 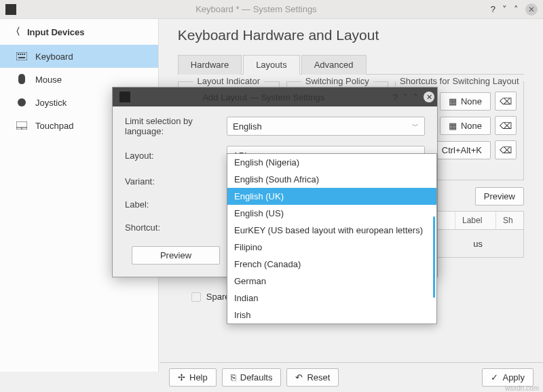 What do you see at coordinates (415, 98) in the screenshot?
I see `dialog-max-icon: ˄` at bounding box center [415, 98].